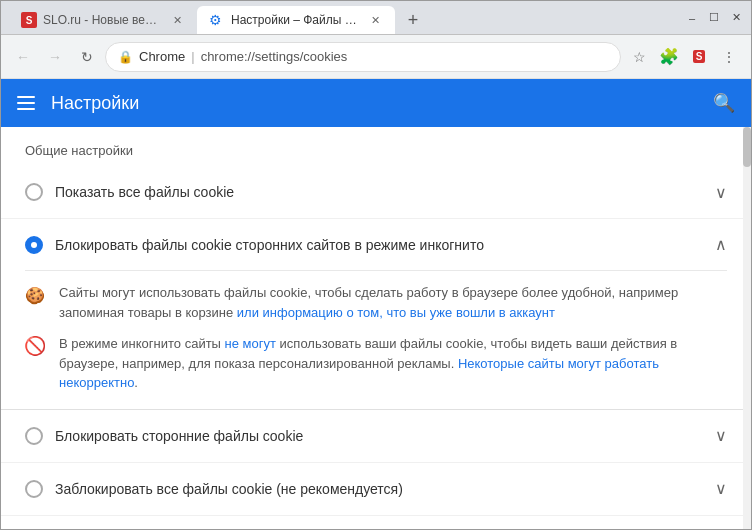 The width and height of the screenshot is (752, 530). Describe the element at coordinates (296, 20) in the screenshot. I see `tab-settings: ⚙ Настройки – Файлы cookie и др... ✕` at that location.